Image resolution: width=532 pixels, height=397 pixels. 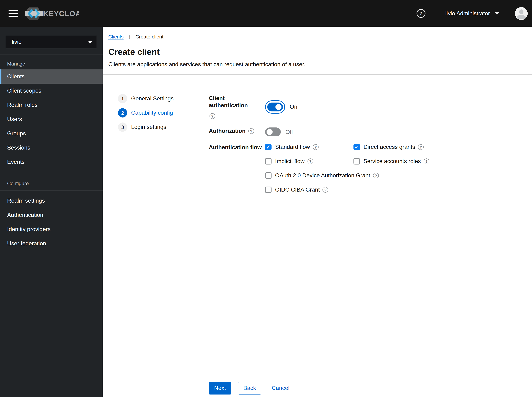 I want to click on direct-access-grants-checkbox: ✓, so click(x=357, y=147).